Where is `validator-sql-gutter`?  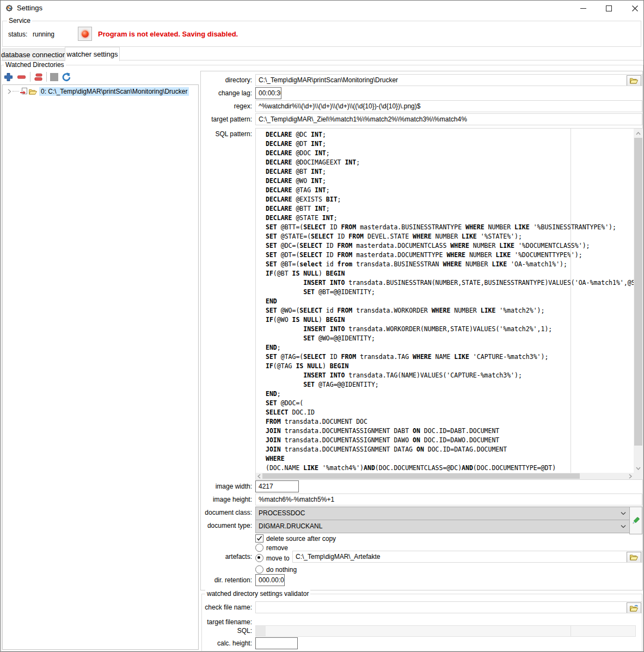
validator-sql-gutter is located at coordinates (261, 631).